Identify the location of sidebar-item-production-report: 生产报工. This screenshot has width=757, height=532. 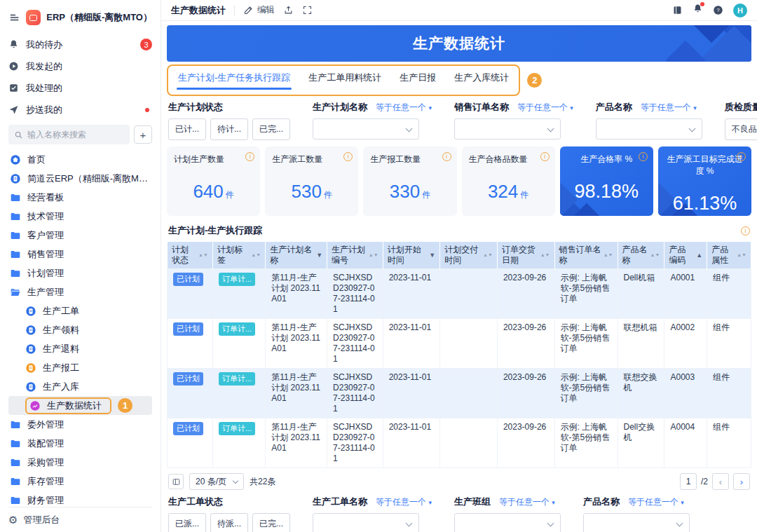
(80, 367).